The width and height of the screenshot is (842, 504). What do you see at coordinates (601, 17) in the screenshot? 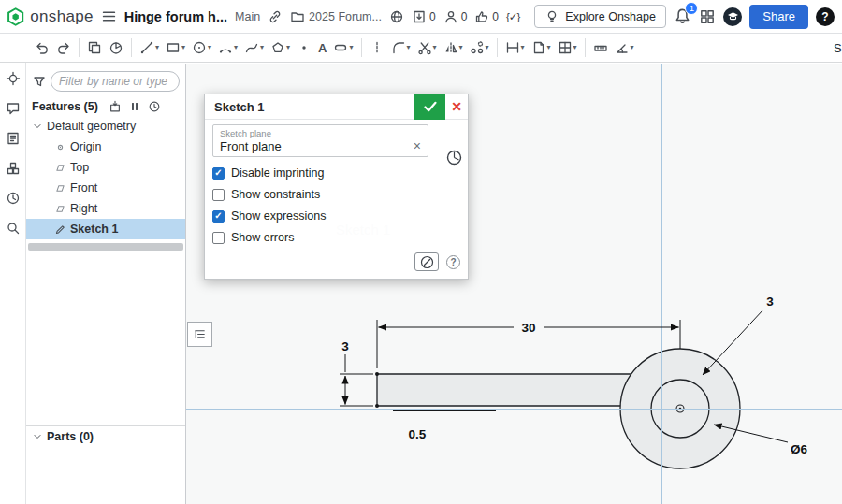
I see `explore-onshape-button: Explore Onshape` at bounding box center [601, 17].